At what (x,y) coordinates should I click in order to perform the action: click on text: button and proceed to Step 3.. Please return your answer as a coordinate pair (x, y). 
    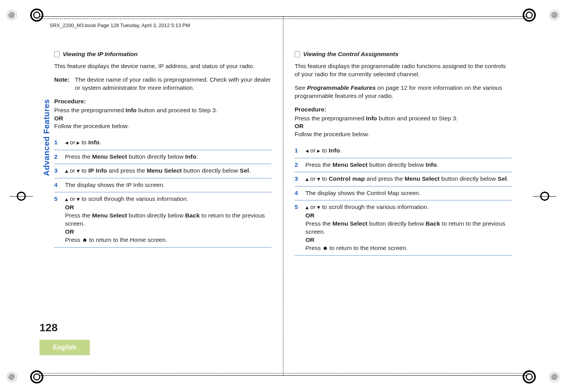
    Looking at the image, I should click on (417, 118).